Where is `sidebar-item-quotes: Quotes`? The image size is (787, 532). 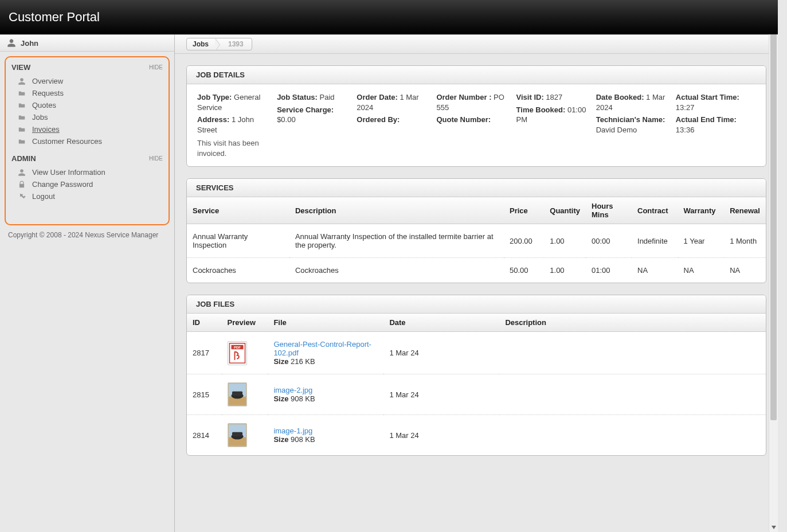 sidebar-item-quotes: Quotes is located at coordinates (87, 105).